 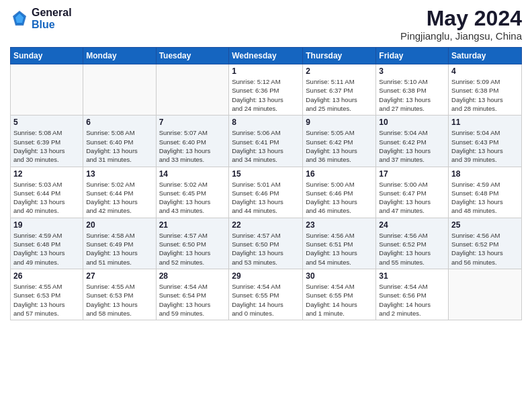 I want to click on day-info: Sunrise: 5:11 AM Sunset: 6:37 PM Dayligh…, so click(x=339, y=95).